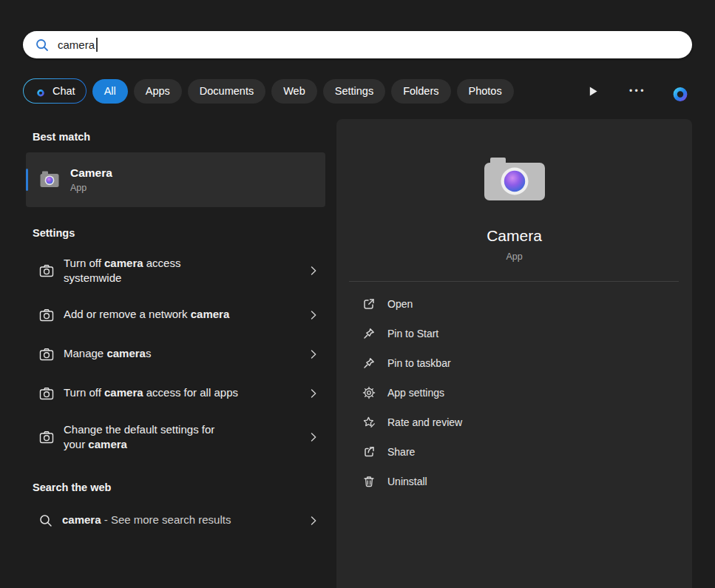  What do you see at coordinates (158, 92) in the screenshot?
I see `tab-apps: Apps` at bounding box center [158, 92].